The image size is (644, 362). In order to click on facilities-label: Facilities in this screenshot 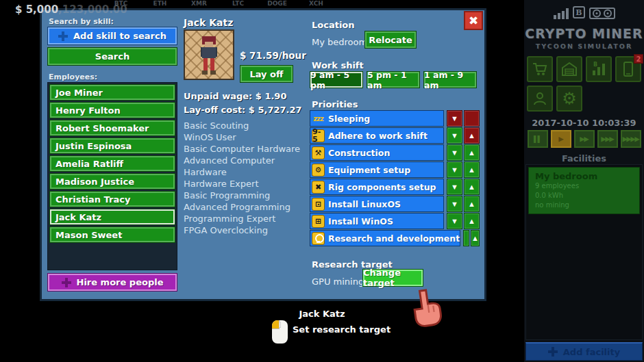, I will do `click(584, 159)`.